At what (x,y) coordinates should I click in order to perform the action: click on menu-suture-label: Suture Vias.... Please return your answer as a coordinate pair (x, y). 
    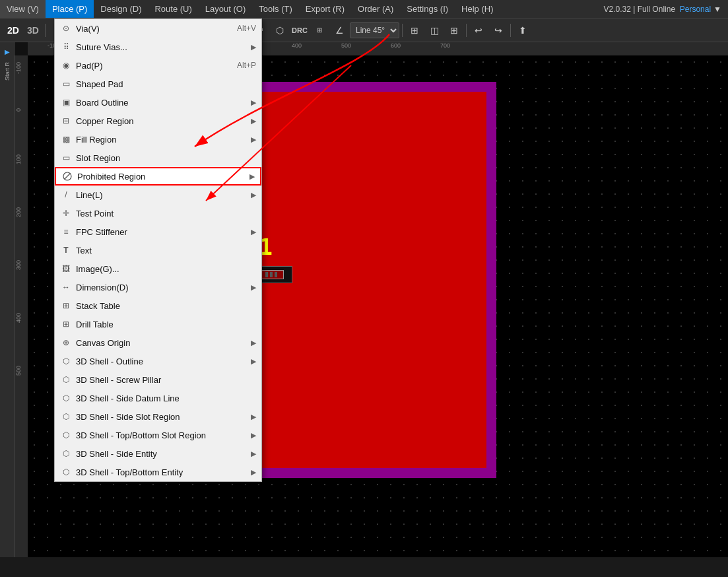
    Looking at the image, I should click on (164, 48).